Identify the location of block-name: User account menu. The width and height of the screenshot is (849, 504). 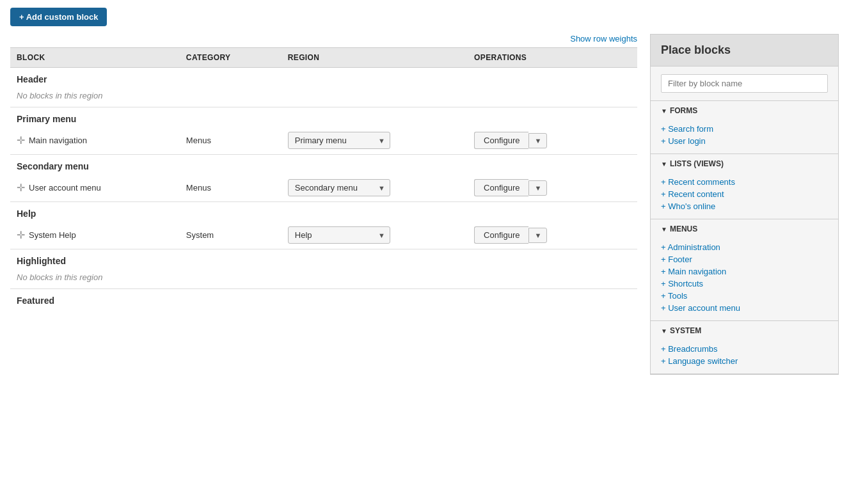
(65, 188).